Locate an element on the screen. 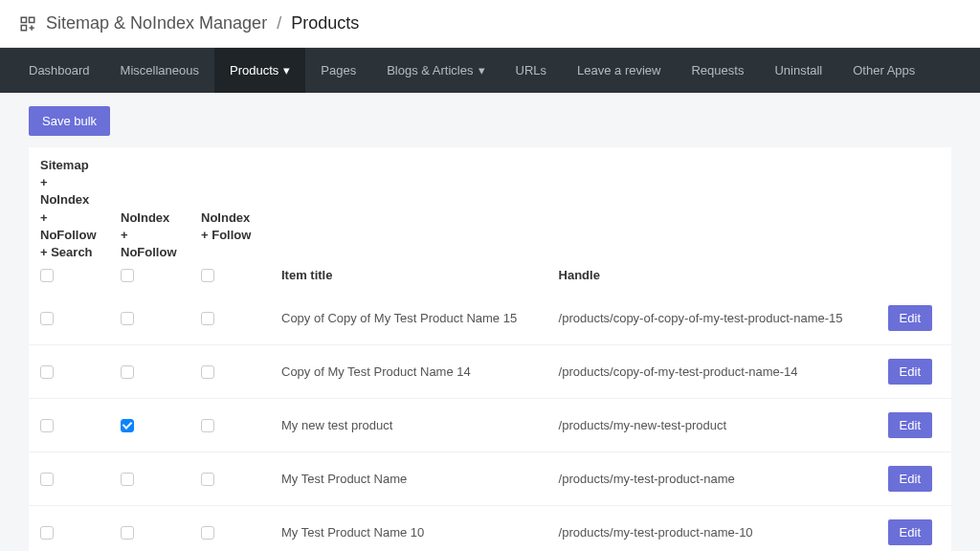  nav-item-label: Uninstall is located at coordinates (798, 71).